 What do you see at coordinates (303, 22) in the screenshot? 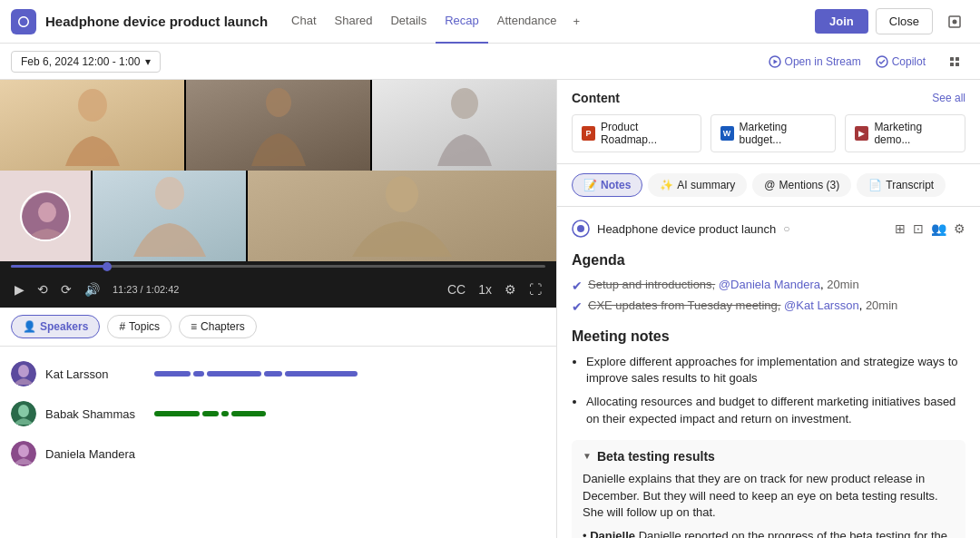
I see `tab-chat: Chat` at bounding box center [303, 22].